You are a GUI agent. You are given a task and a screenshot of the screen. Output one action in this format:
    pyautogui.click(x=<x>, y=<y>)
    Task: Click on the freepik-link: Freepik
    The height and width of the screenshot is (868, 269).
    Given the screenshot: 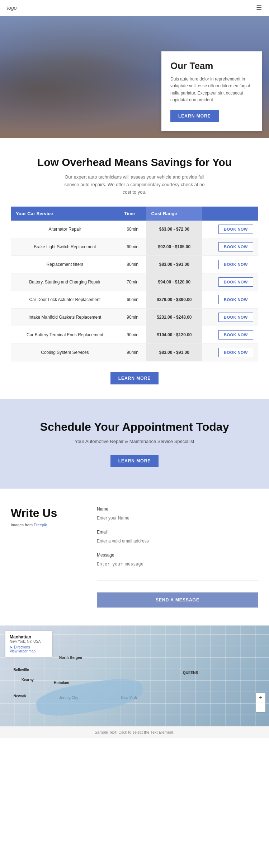 What is the action you would take?
    pyautogui.click(x=40, y=525)
    